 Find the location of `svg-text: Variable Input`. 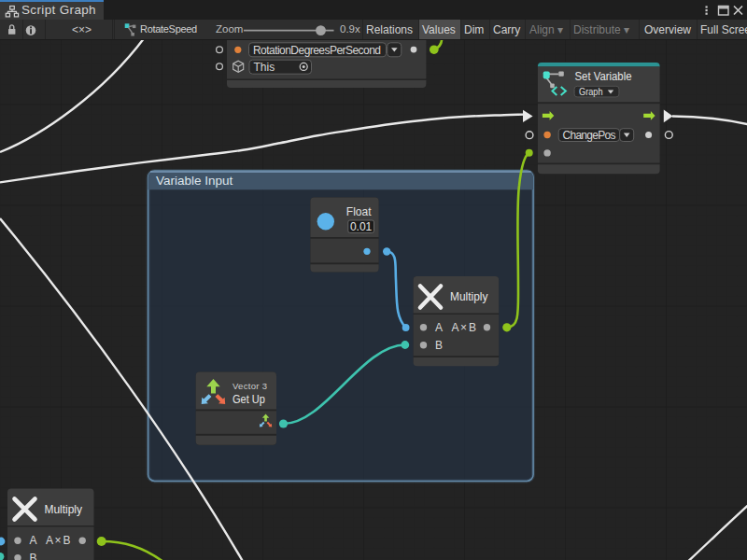

svg-text: Variable Input is located at coordinates (194, 181).